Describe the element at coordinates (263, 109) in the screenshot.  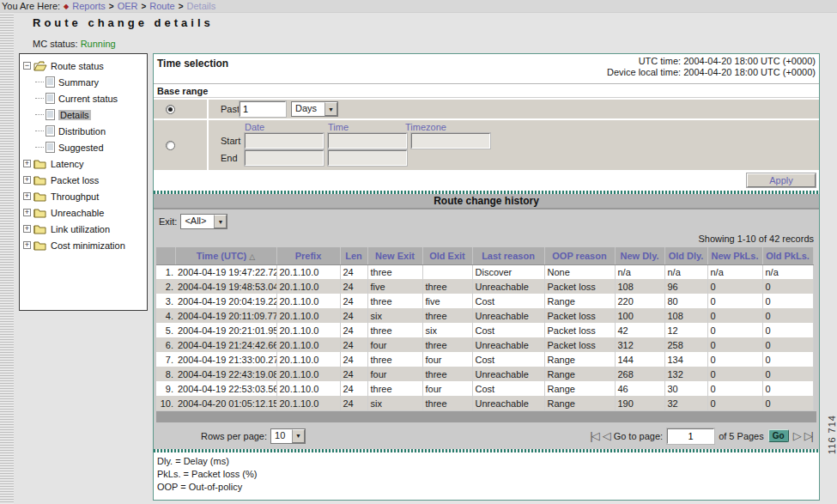
I see `past-value-input` at that location.